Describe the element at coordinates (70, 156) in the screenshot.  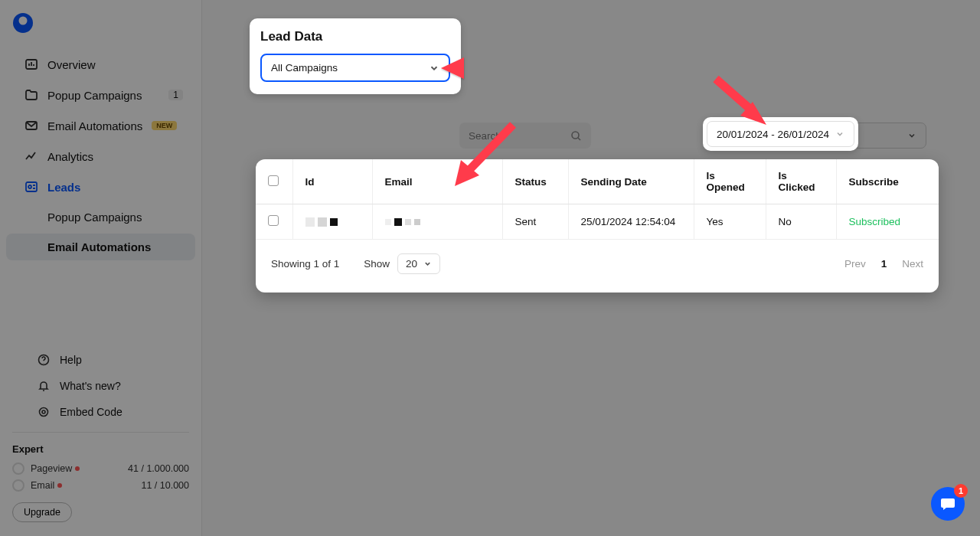
I see `sidebar-item-label: Analytics` at that location.